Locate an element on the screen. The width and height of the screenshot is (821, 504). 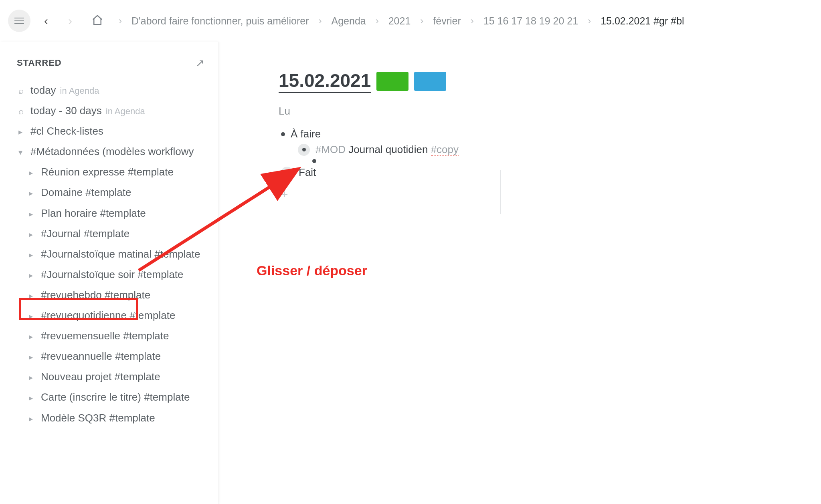
sidebar-item-label: #revuemensuelle #template is located at coordinates (105, 336).